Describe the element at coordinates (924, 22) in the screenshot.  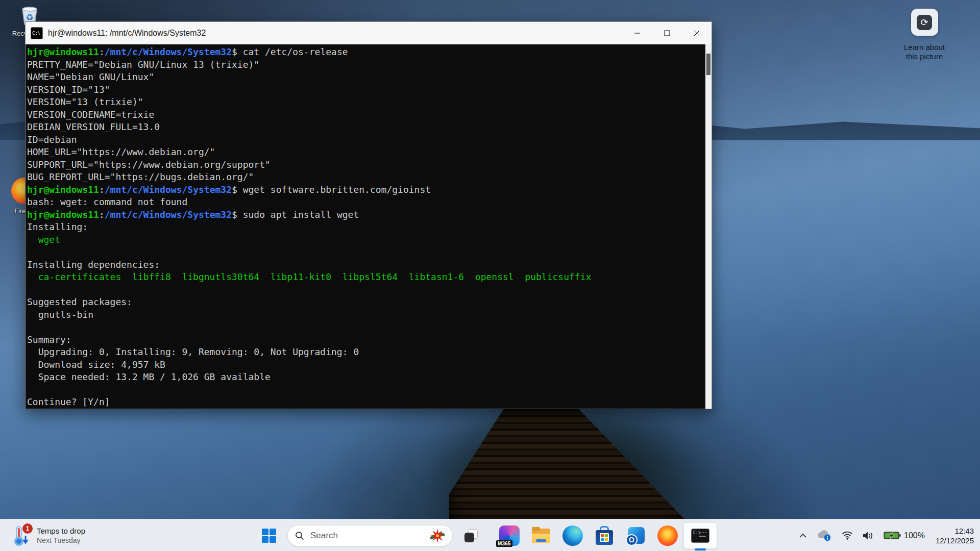
I see `refresh-picture-icon: ⟳` at that location.